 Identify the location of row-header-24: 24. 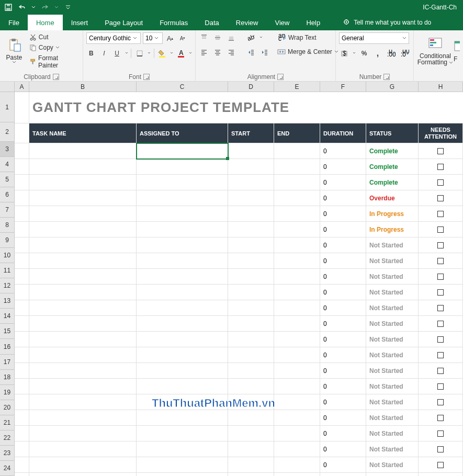
(7, 469).